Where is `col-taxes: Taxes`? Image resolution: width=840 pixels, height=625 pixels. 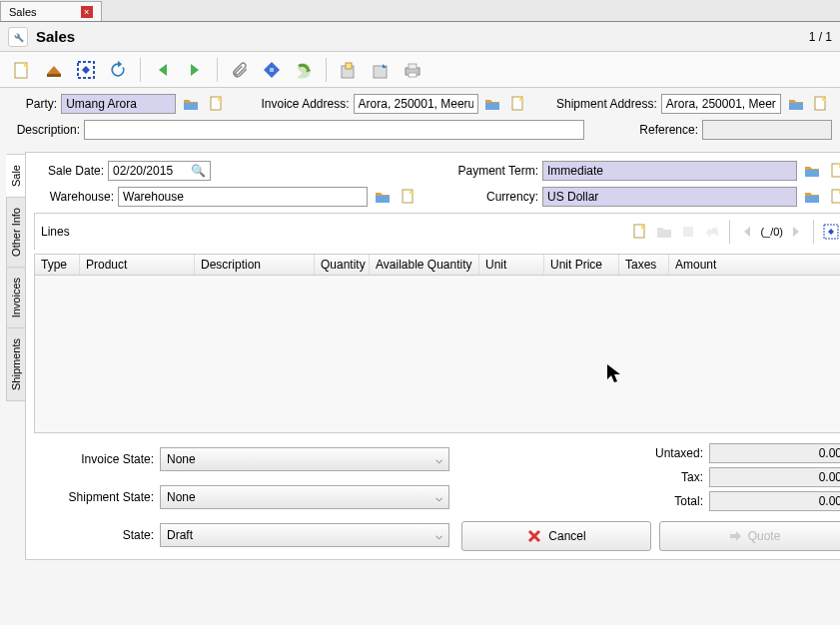
col-taxes: Taxes is located at coordinates (644, 265).